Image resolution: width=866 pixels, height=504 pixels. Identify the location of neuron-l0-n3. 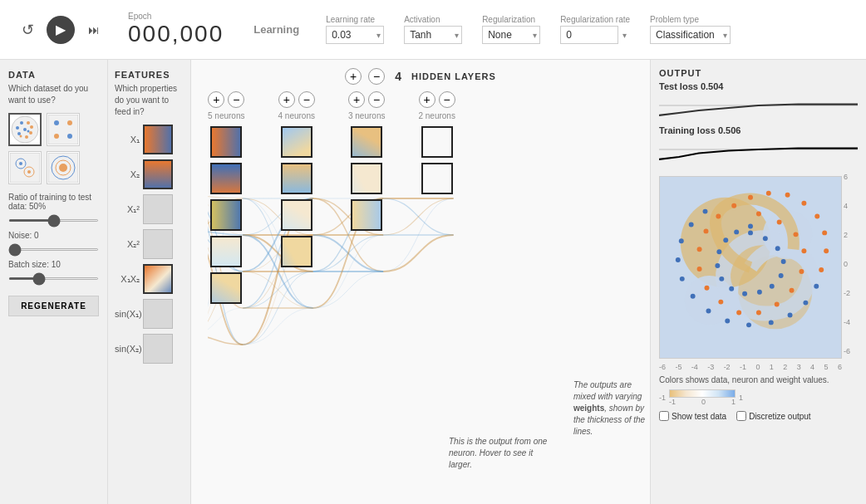
(226, 252).